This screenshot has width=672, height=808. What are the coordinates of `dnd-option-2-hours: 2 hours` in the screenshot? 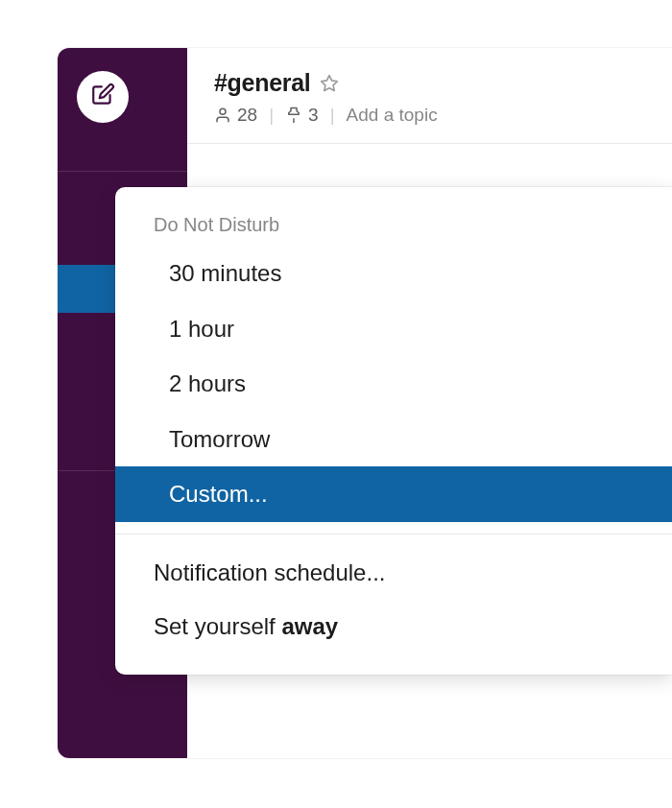 It's located at (394, 384).